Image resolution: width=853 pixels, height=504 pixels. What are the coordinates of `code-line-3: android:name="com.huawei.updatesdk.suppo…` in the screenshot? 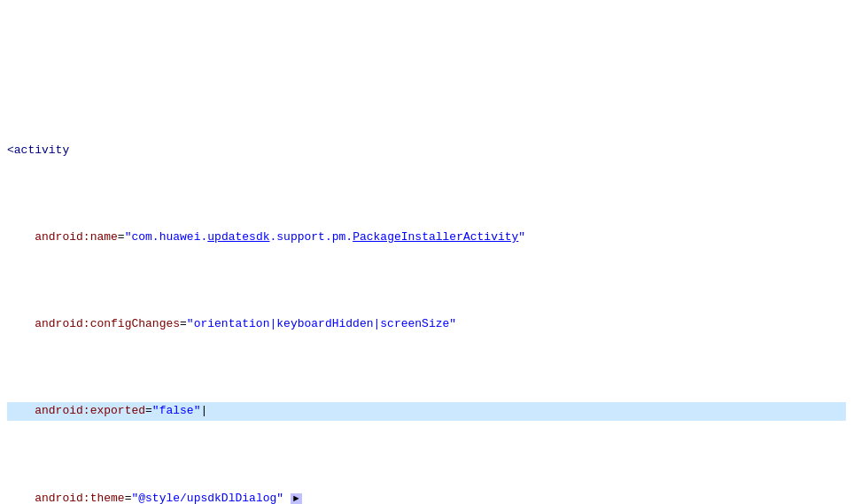 It's located at (427, 237).